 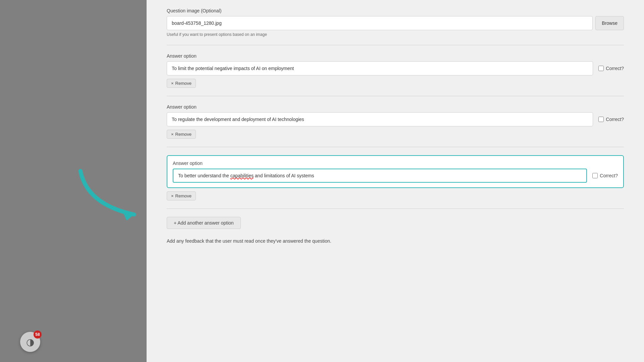 What do you see at coordinates (611, 119) in the screenshot?
I see `correct-label-2: Correct?` at bounding box center [611, 119].